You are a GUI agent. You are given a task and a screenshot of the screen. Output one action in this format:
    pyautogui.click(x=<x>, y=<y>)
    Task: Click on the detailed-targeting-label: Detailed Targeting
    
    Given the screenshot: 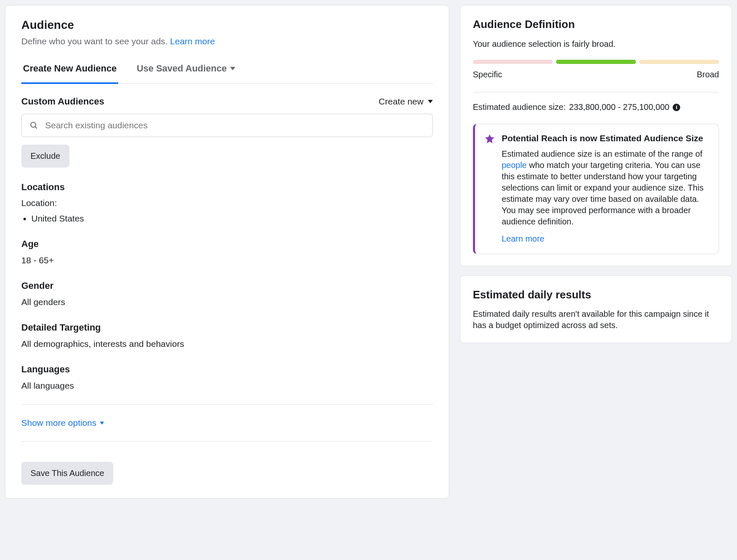 What is the action you would take?
    pyautogui.click(x=227, y=328)
    